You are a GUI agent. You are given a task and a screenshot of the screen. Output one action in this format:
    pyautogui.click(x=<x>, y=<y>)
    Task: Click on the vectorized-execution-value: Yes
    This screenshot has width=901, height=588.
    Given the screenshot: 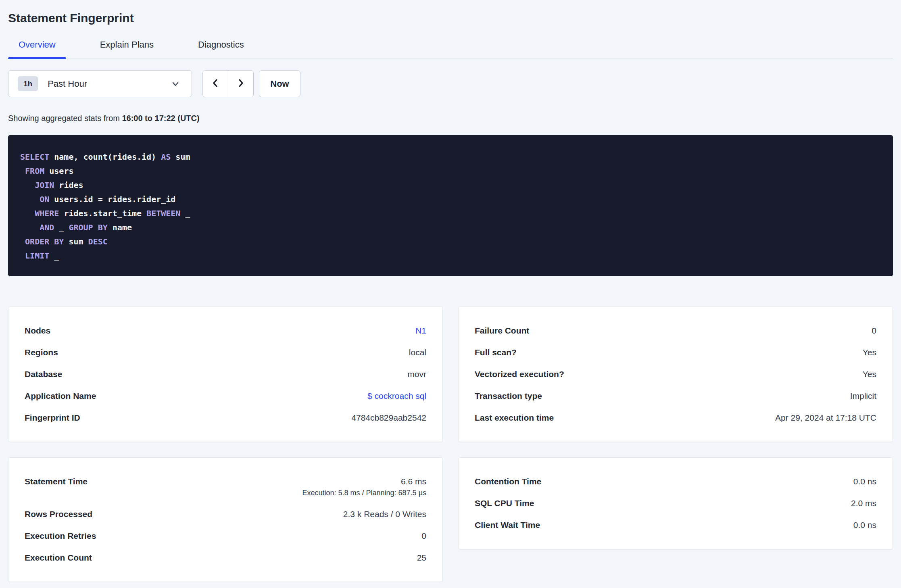 What is the action you would take?
    pyautogui.click(x=870, y=374)
    